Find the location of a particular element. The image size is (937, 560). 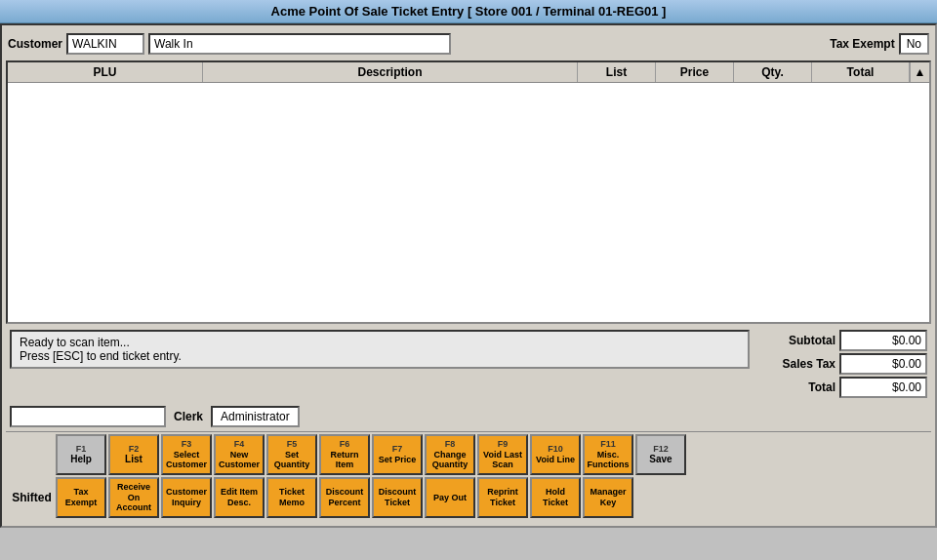

f11-misc-functions-button: F11 Misc.Functions is located at coordinates (608, 455).